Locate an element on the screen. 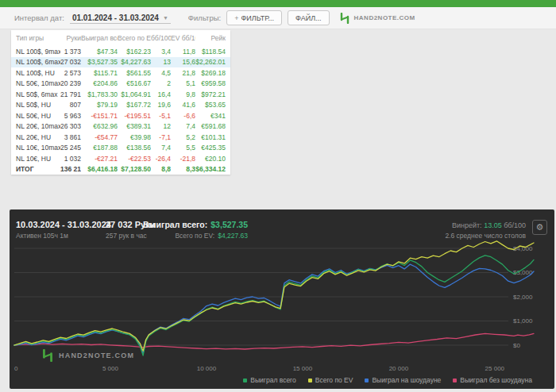 The width and height of the screenshot is (556, 392). table-cell: -€22.53 is located at coordinates (134, 159).